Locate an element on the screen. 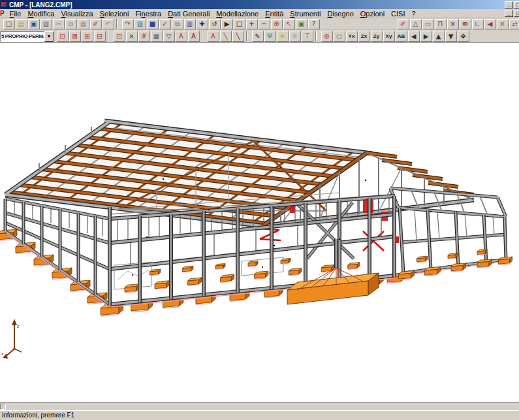 This screenshot has width=519, height=420. menu-file: File is located at coordinates (16, 14).